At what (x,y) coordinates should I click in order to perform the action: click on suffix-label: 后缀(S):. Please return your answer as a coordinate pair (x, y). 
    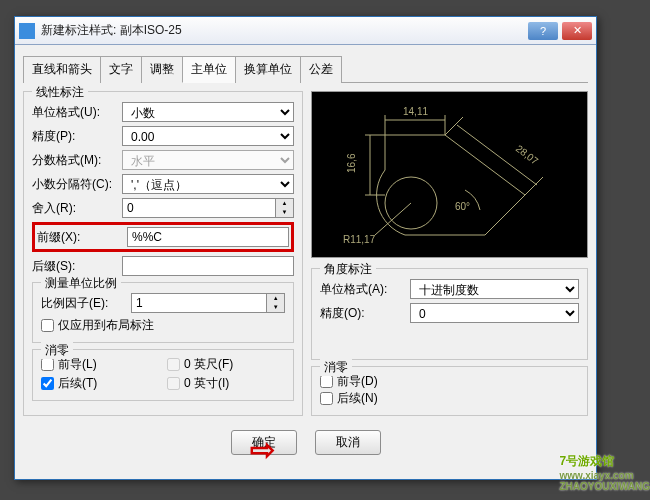
    Looking at the image, I should click on (77, 266).